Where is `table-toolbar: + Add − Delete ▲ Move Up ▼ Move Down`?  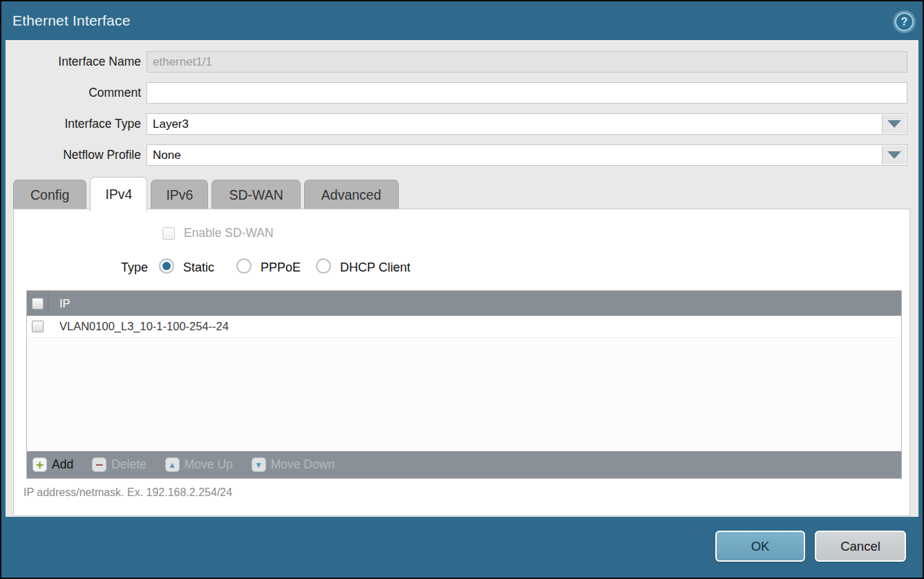 table-toolbar: + Add − Delete ▲ Move Up ▼ Move Down is located at coordinates (464, 464).